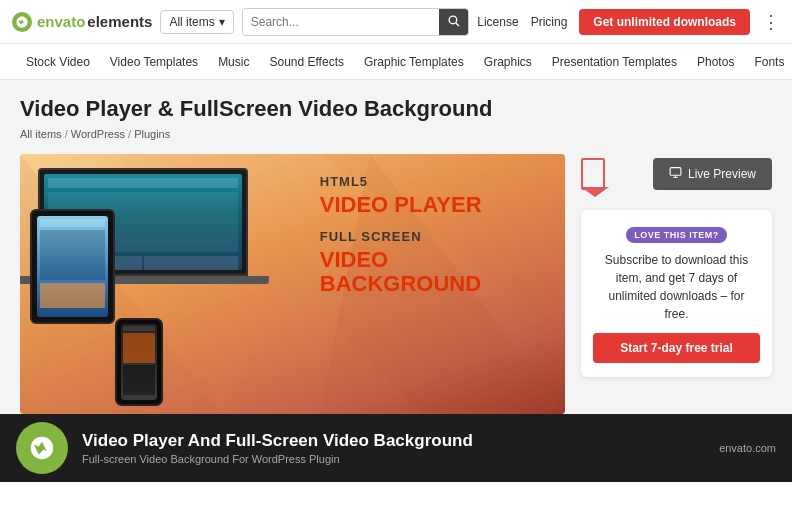  Describe the element at coordinates (98, 134) in the screenshot. I see `breadcrumb-wordpress: WordPress` at that location.